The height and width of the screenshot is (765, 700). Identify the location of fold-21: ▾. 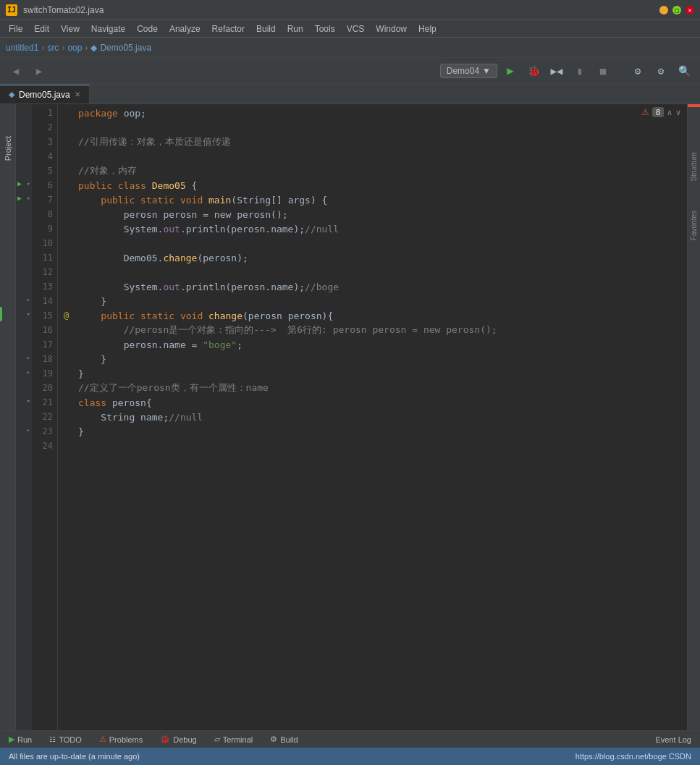
(29, 401).